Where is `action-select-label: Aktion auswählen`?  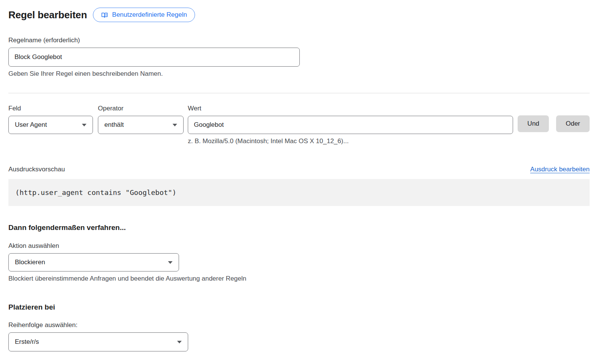
action-select-label: Aktion auswählen is located at coordinates (299, 246).